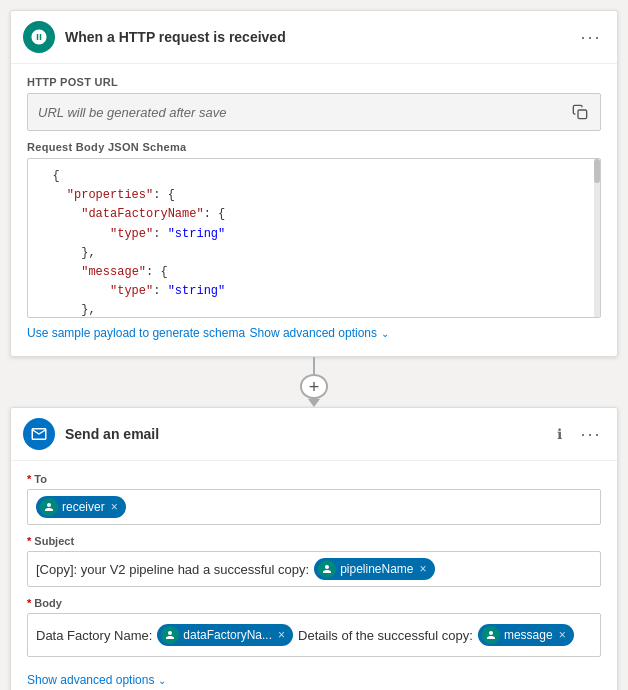  I want to click on json-line-2: "properties": {, so click(314, 196).